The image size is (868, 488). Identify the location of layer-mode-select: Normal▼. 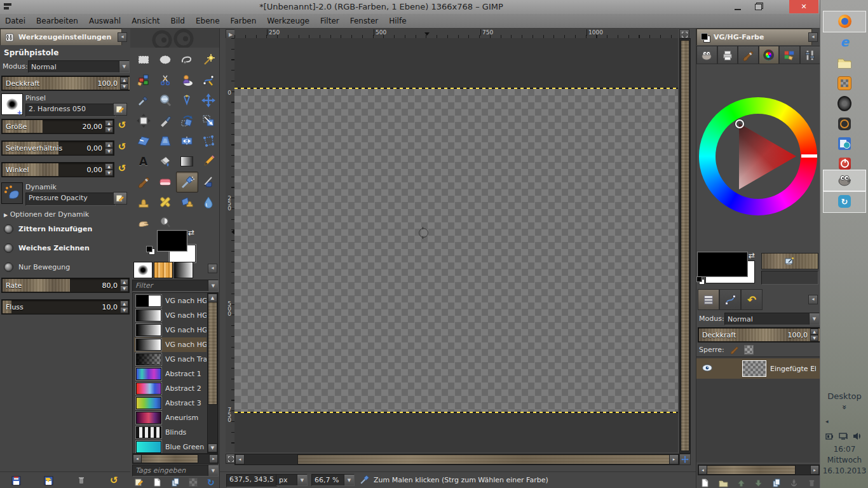
(772, 319).